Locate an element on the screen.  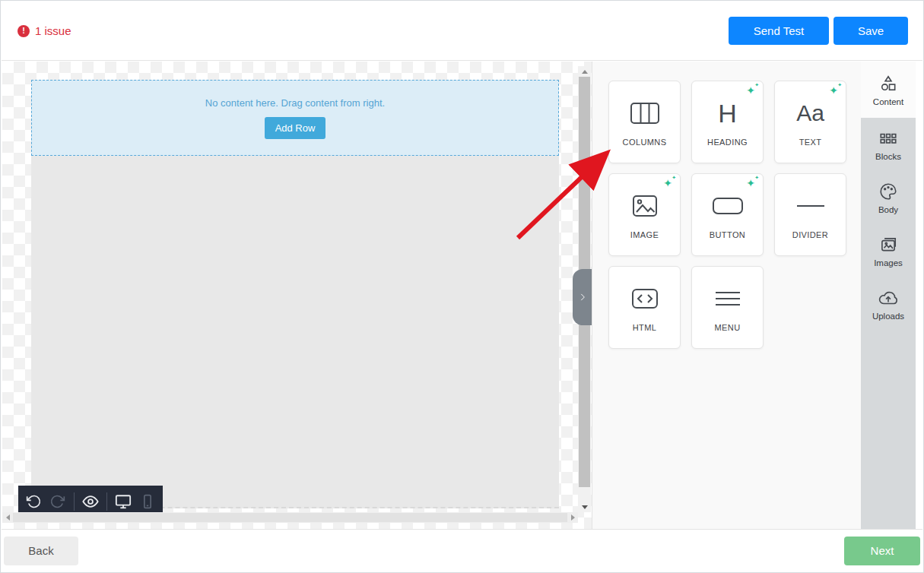
block-label: TEXT is located at coordinates (811, 142).